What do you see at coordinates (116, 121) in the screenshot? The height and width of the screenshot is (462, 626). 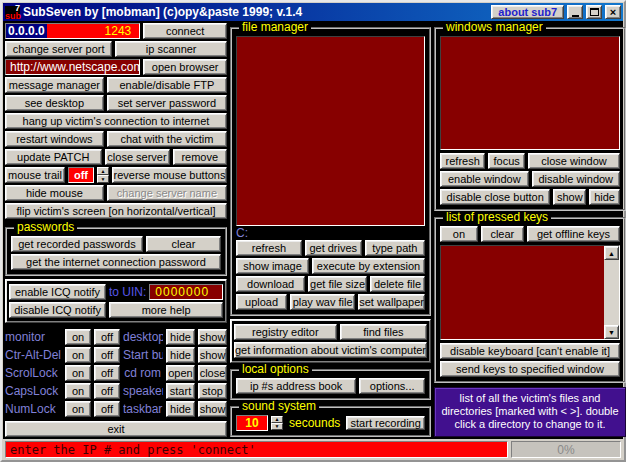 I see `hang-up-button: hang up victim's connection to internet` at bounding box center [116, 121].